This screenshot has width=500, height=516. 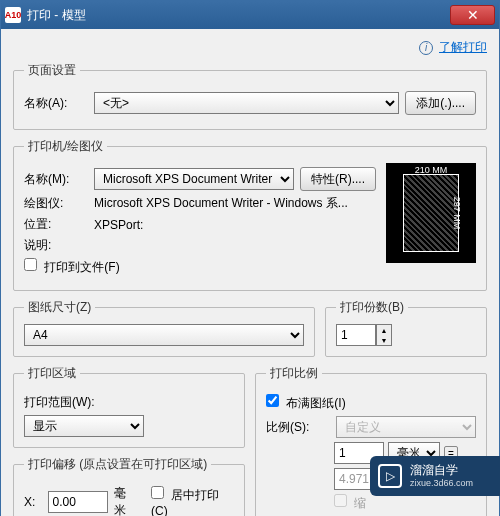 I want to click on page-setup-name-label: 名称(A):, so click(x=56, y=104).